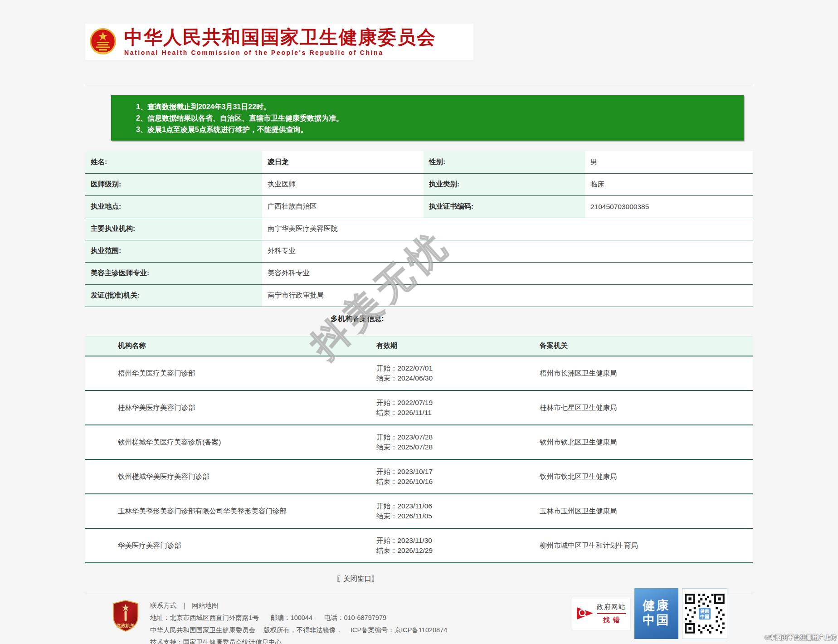 Image resolution: width=838 pixels, height=644 pixels. I want to click on footer-address: 地址：北京市西城区西直门外南路1号, so click(205, 618).